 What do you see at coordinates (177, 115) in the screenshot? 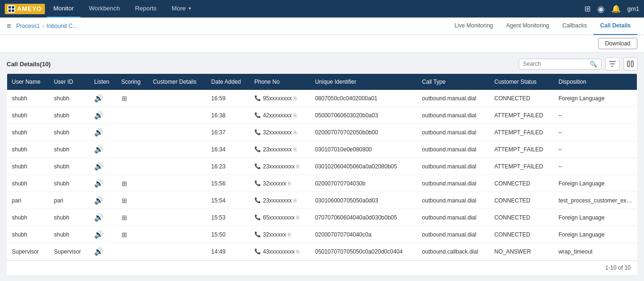
I see `cell-customer-details` at bounding box center [177, 115].